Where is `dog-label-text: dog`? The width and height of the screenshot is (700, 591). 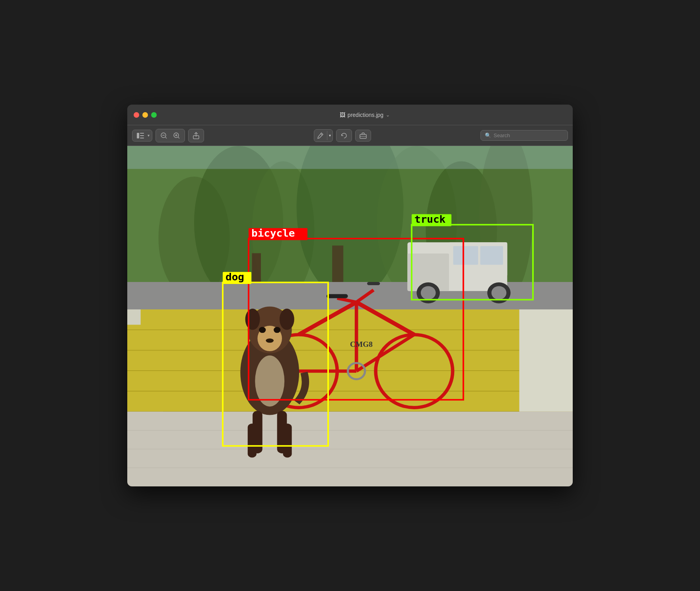 dog-label-text: dog is located at coordinates (235, 277).